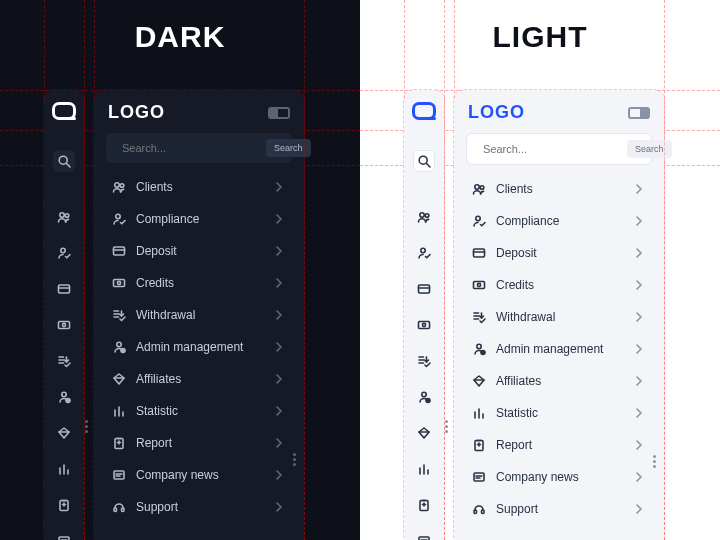 This screenshot has height=540, width=720. Describe the element at coordinates (158, 379) in the screenshot. I see `sidebar-item-label: Affiliates` at that location.